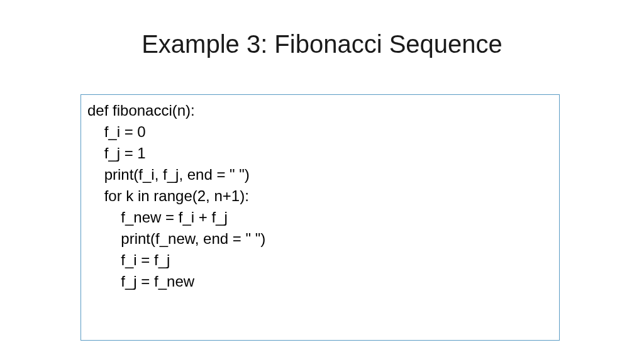 Image resolution: width=644 pixels, height=362 pixels. What do you see at coordinates (320, 153) in the screenshot?
I see `code-line: f_j = 1` at bounding box center [320, 153].